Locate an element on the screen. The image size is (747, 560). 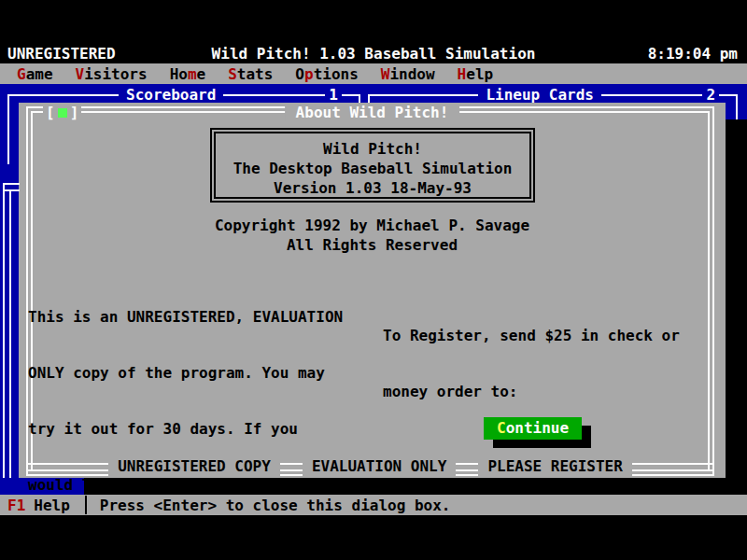
f1-help-key: F1 is located at coordinates (17, 506).